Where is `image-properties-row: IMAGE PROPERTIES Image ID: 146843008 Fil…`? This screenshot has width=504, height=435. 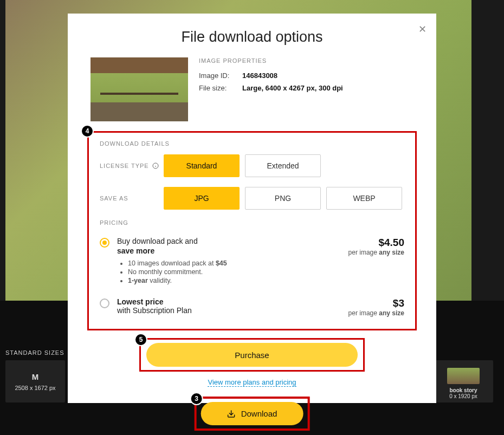
image-properties-row: IMAGE PROPERTIES Image ID: 146843008 Fil… is located at coordinates (252, 89).